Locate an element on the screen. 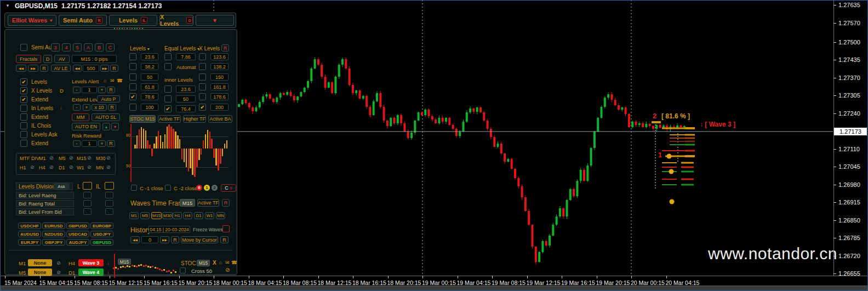  extend-reset-button: R is located at coordinates (112, 107).